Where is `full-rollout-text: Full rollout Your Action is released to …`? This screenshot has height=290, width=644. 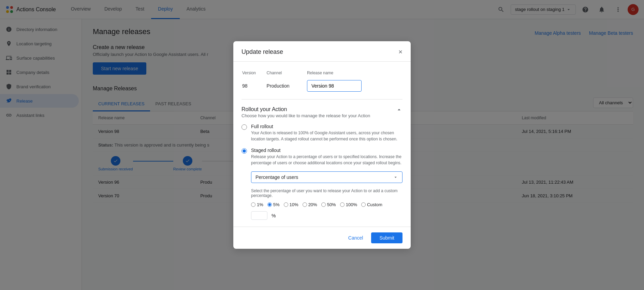
full-rollout-text: Full rollout Your Action is released to … is located at coordinates (327, 133).